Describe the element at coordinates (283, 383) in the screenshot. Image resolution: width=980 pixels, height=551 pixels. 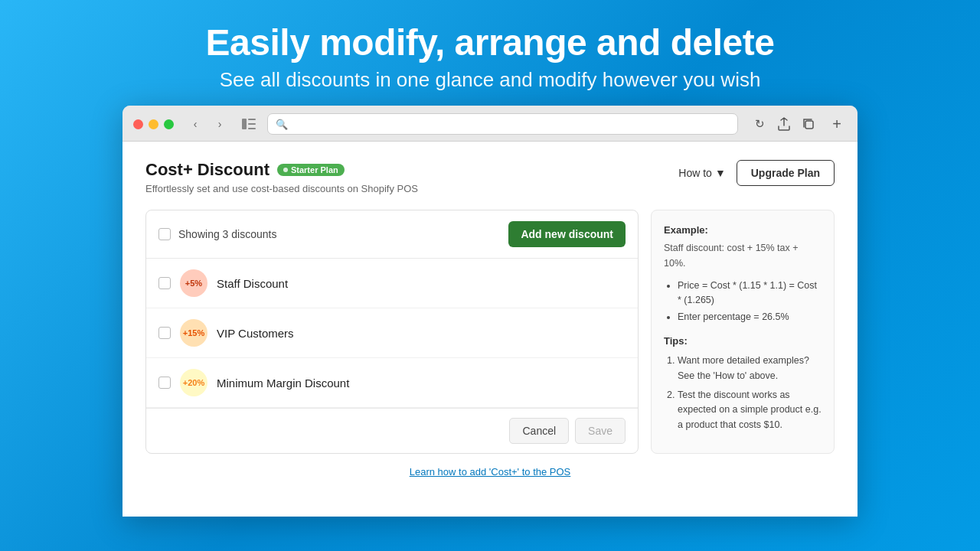
I see `margin-discount-name: Minimum Margin Discount` at that location.